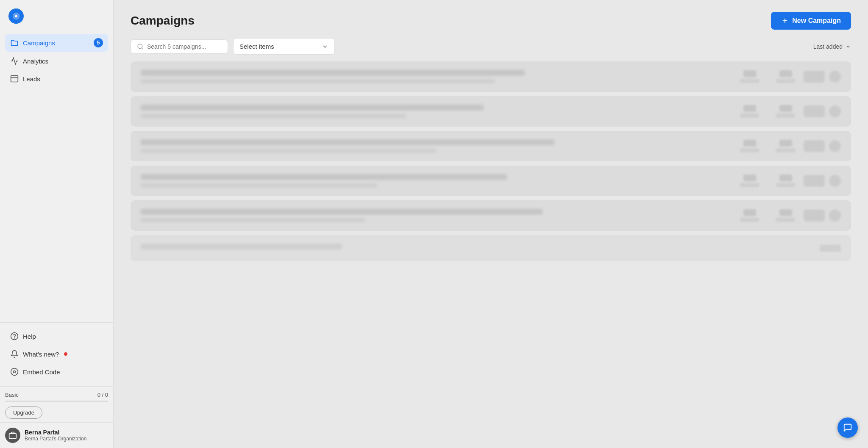 Image resolution: width=868 pixels, height=448 pixels. What do you see at coordinates (491, 50) in the screenshot?
I see `toolbar: Select items Last added` at bounding box center [491, 50].